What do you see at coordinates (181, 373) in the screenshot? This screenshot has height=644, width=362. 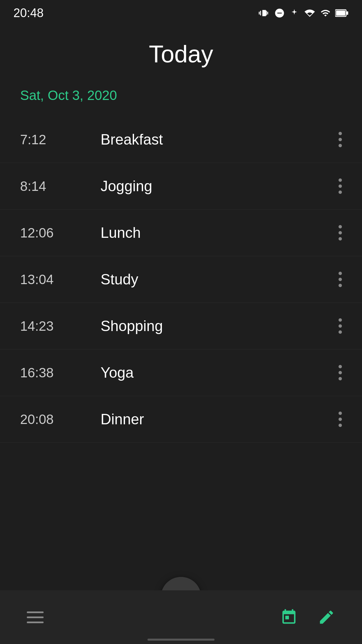 I see `event-item: 16:38 Yoga` at bounding box center [181, 373].